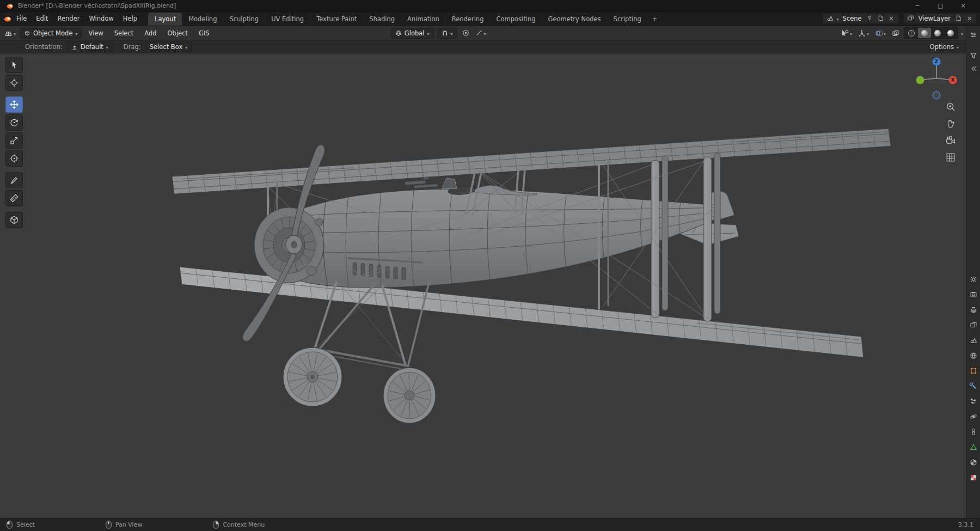 The width and height of the screenshot is (980, 531). Describe the element at coordinates (382, 19) in the screenshot. I see `tab-shading: Shading` at that location.